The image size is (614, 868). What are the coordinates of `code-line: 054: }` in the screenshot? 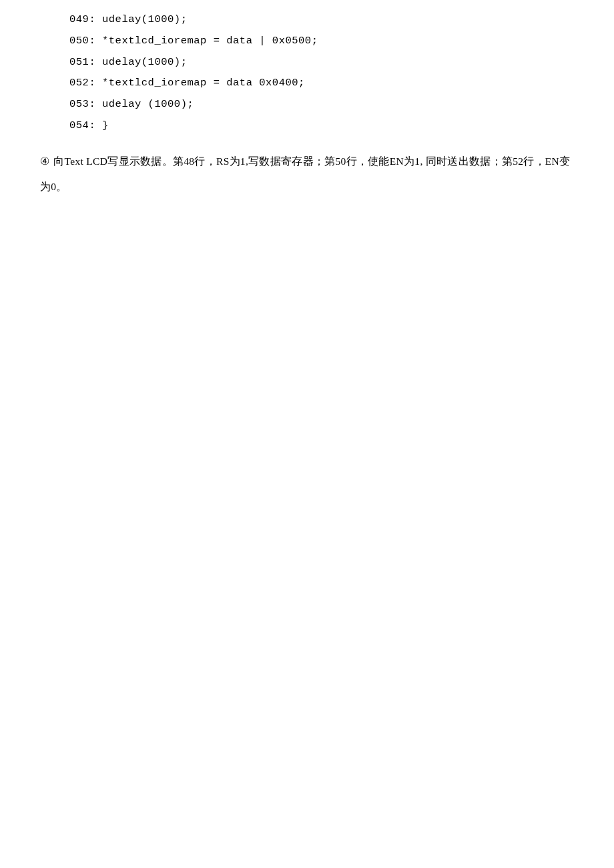 It's located at (322, 126).